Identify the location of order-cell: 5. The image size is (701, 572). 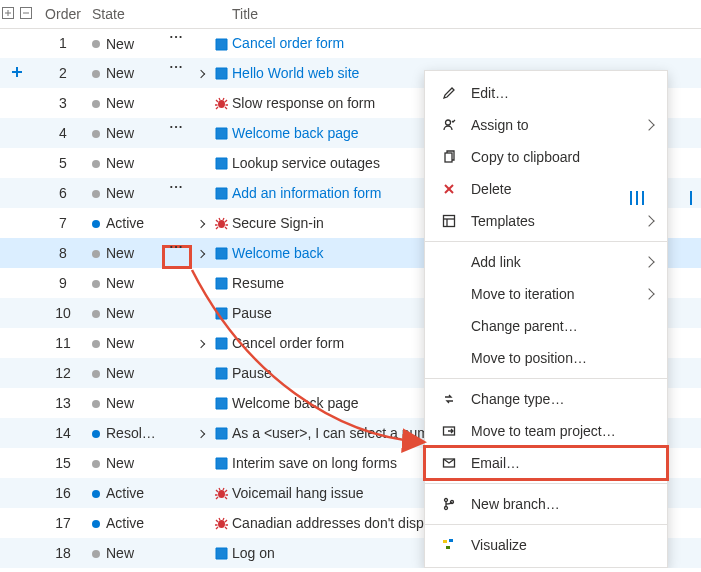
(63, 163).